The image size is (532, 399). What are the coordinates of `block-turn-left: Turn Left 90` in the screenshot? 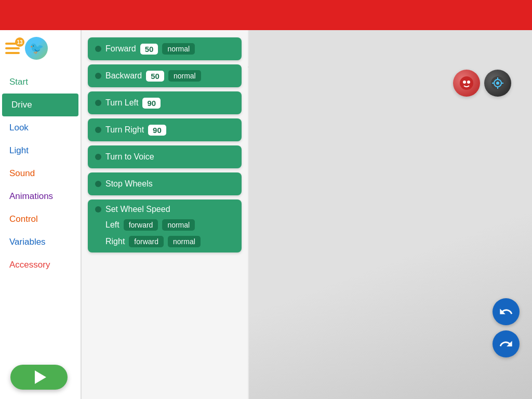 It's located at (165, 103).